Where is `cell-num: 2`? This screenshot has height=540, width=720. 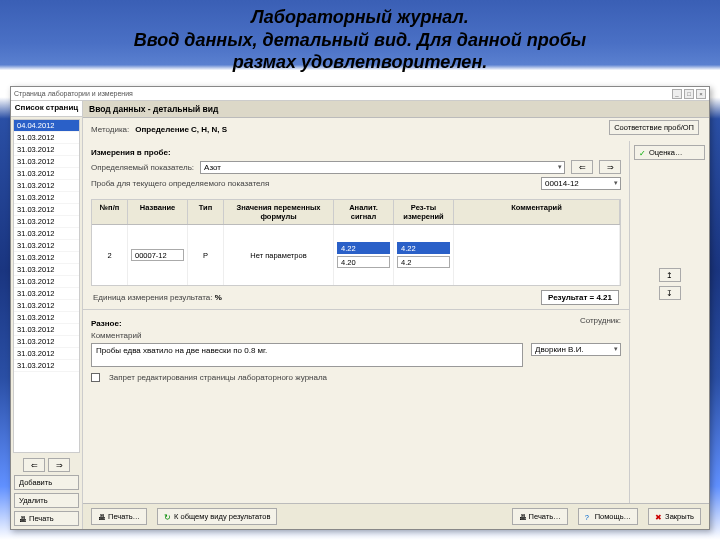 cell-num: 2 is located at coordinates (109, 256).